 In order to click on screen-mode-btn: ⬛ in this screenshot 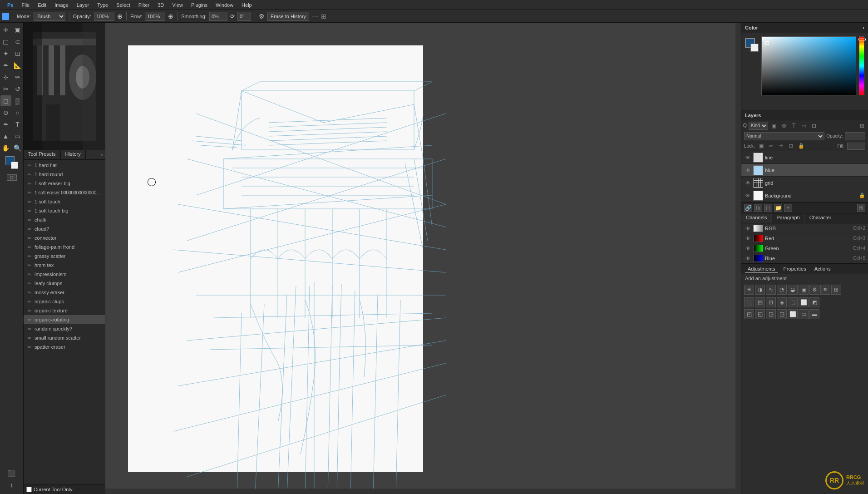, I will do `click(12, 473)`.